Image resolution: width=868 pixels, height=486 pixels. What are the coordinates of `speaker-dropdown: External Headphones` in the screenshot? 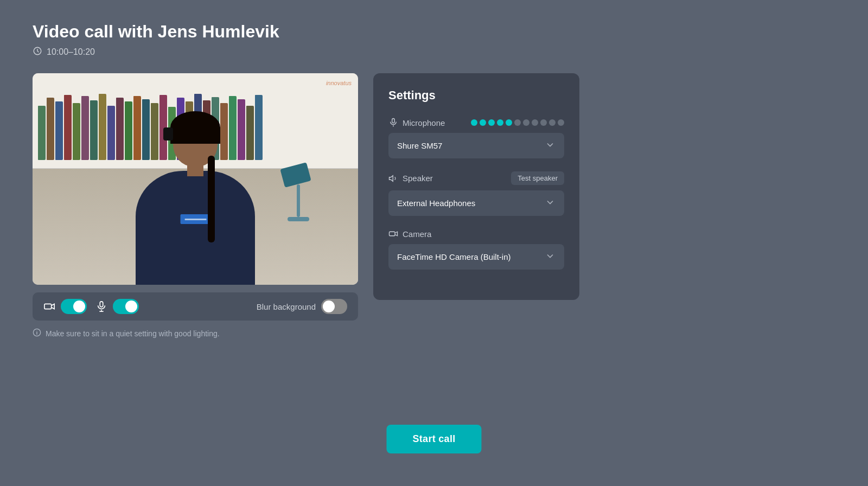 It's located at (476, 203).